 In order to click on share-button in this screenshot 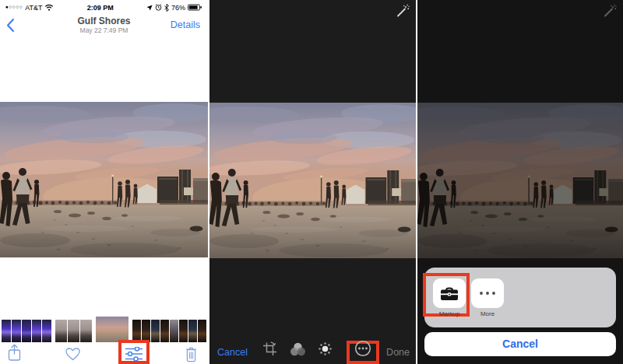, I will do `click(14, 354)`.